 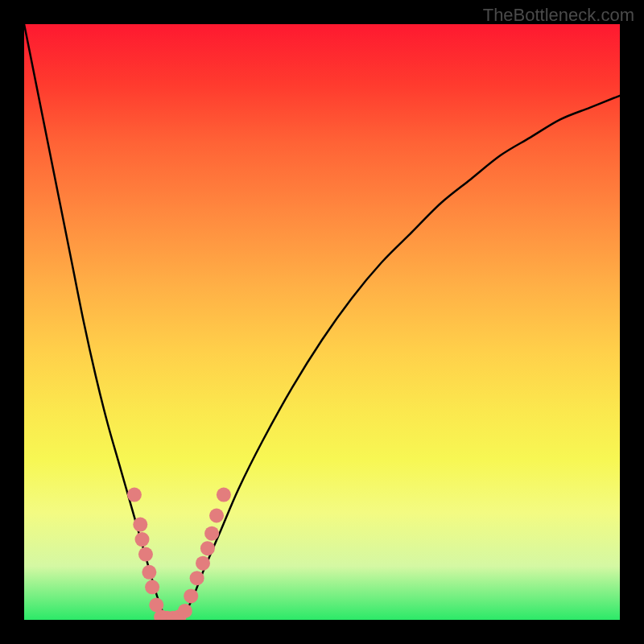 I want to click on watermark-text: TheBottleneck.com, so click(x=559, y=15).